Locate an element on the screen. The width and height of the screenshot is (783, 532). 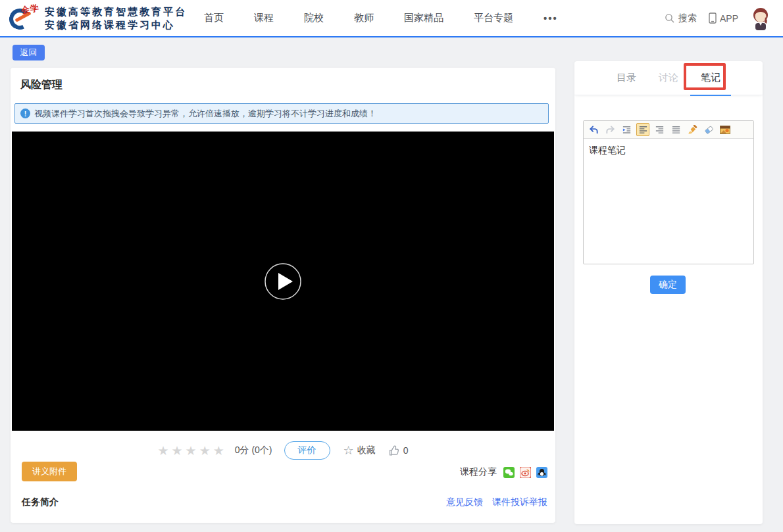
rate-button: 评价 is located at coordinates (307, 450).